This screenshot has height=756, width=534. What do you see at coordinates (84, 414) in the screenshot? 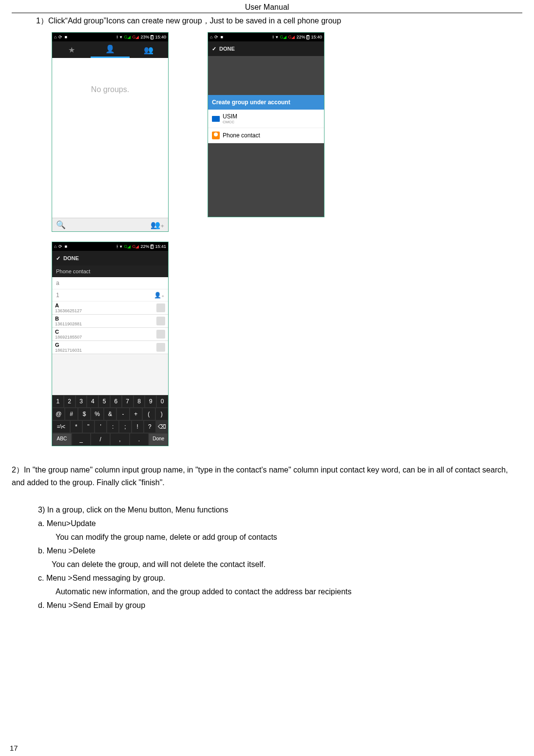
I see `key: $` at bounding box center [84, 414].